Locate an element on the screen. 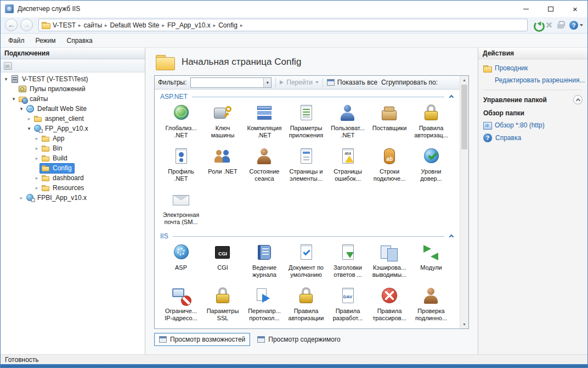 The width and height of the screenshot is (588, 368). scroll-up-icon: ▲ is located at coordinates (464, 80).